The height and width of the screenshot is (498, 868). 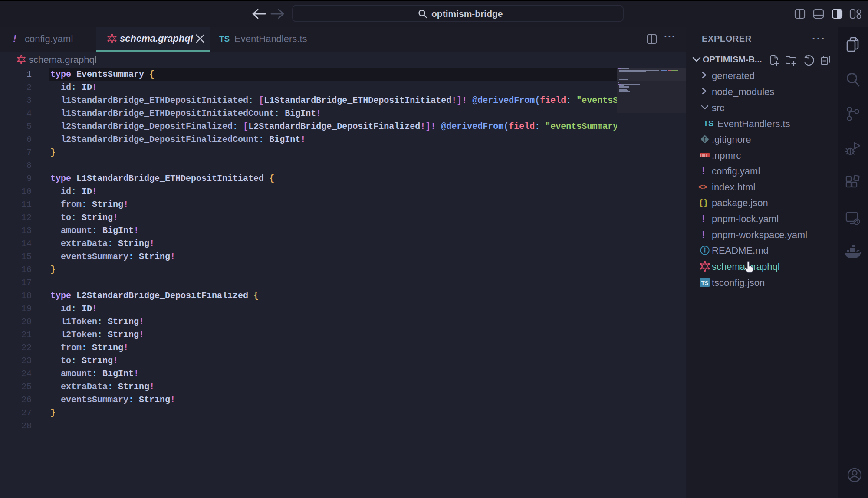 What do you see at coordinates (705, 283) in the screenshot?
I see `svg-text: TS` at bounding box center [705, 283].